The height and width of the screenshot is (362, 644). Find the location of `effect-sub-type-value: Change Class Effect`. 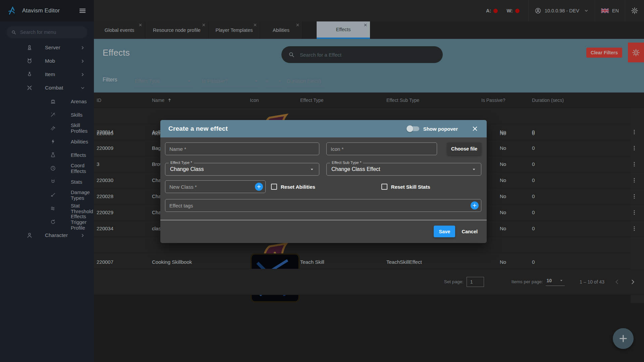

effect-sub-type-value: Change Class Effect is located at coordinates (401, 169).